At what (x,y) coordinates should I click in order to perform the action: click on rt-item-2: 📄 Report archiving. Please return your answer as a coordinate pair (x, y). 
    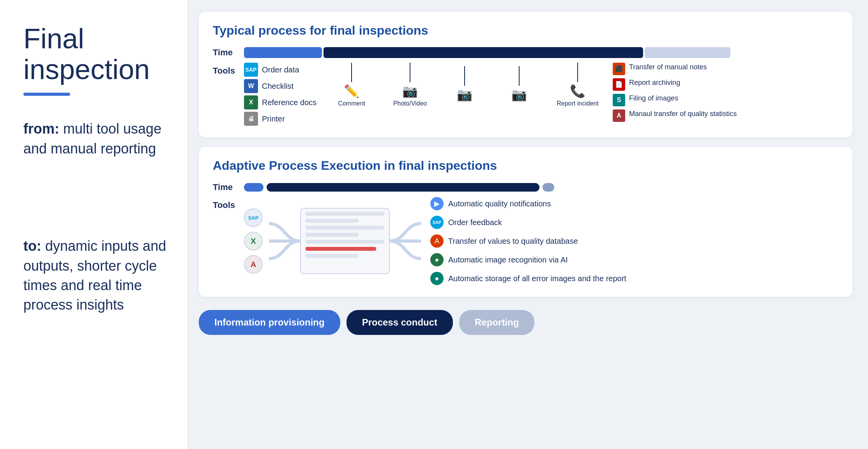
    Looking at the image, I should click on (675, 85).